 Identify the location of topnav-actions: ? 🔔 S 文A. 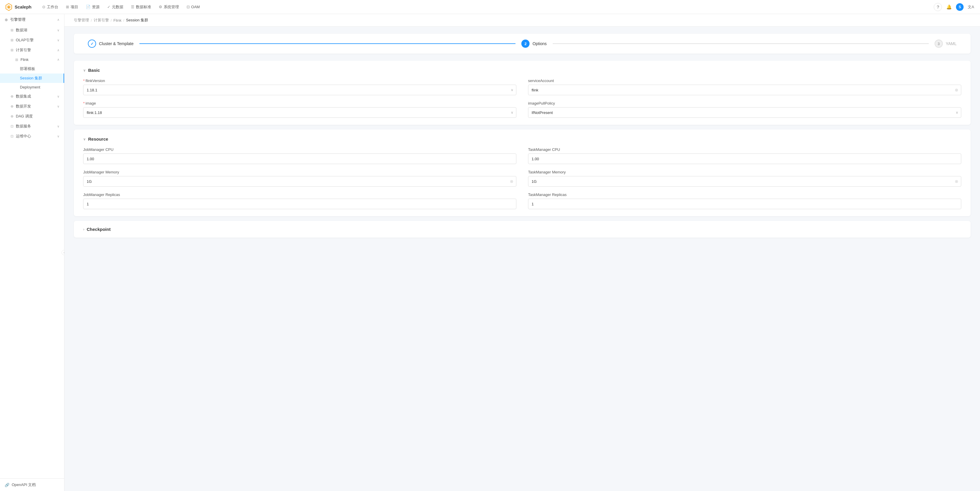
(955, 7).